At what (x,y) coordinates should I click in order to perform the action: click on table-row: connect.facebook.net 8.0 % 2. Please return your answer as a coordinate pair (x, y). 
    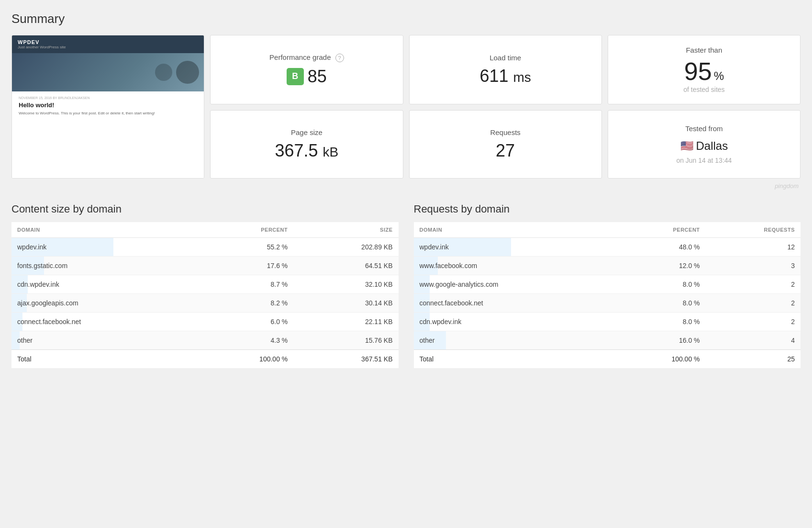
    Looking at the image, I should click on (608, 303).